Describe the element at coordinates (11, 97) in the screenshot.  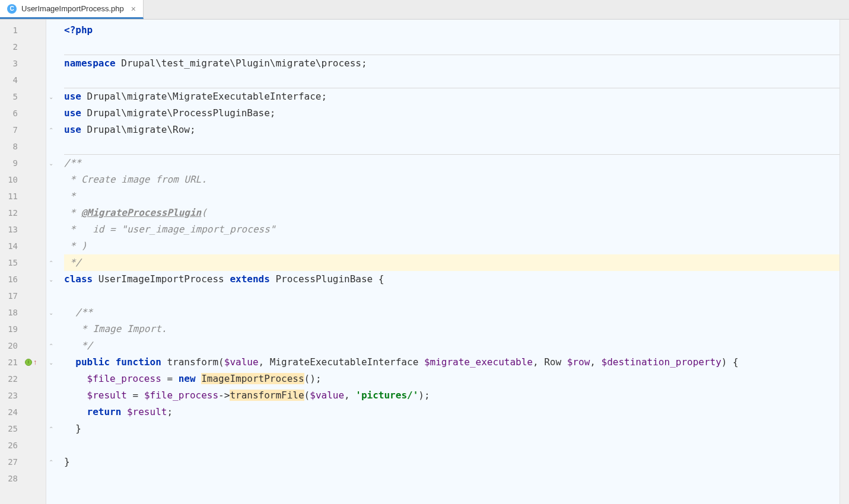
I see `line-number: 5` at that location.